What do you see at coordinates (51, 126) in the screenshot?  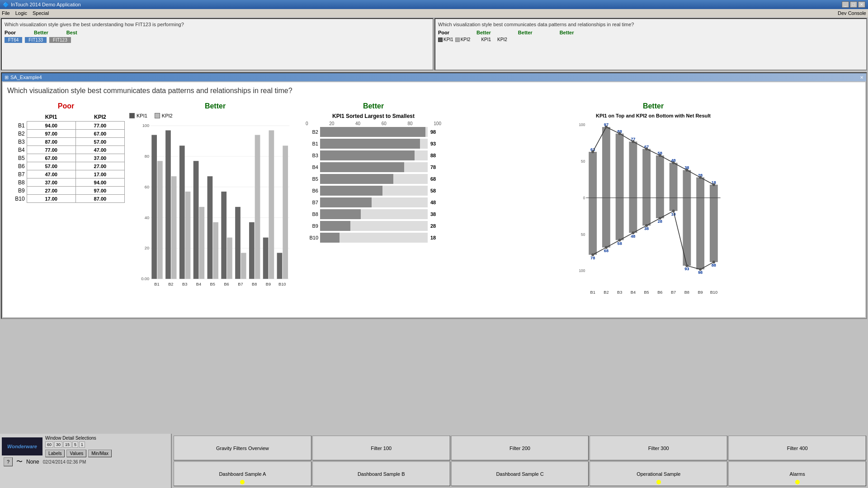 I see `kpi1-value: 94.00` at bounding box center [51, 126].